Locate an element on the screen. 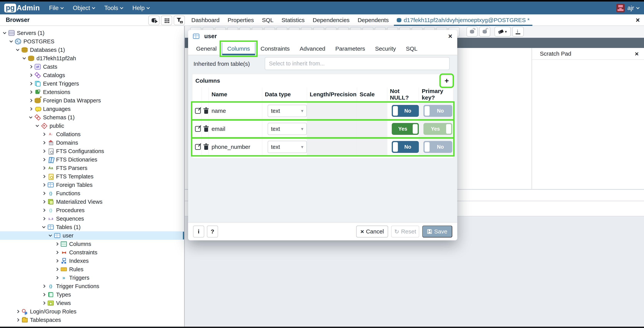 The height and width of the screenshot is (328, 644). menu-help: Help is located at coordinates (141, 8).